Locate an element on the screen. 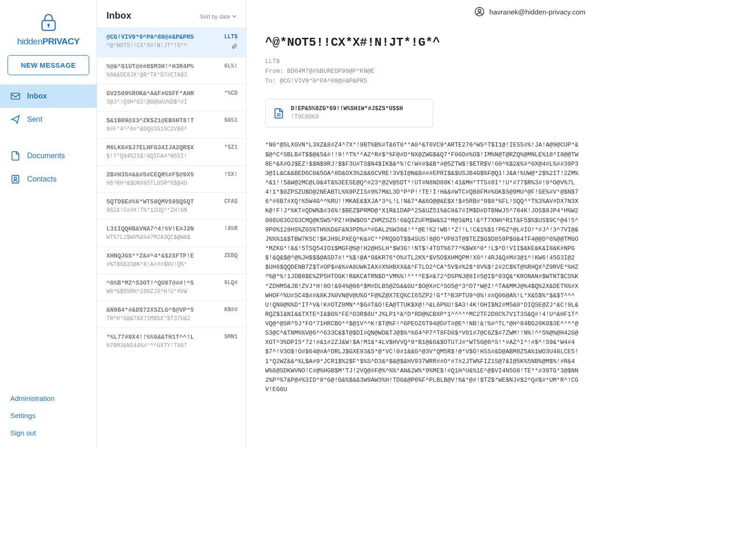  sidebar-footer: Administration Settings Sign out is located at coordinates (49, 421).